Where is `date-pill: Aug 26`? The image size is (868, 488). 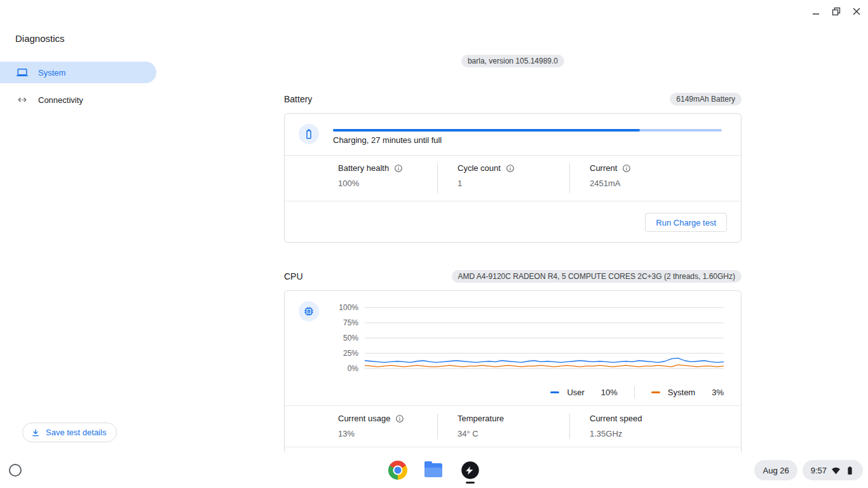 date-pill: Aug 26 is located at coordinates (775, 470).